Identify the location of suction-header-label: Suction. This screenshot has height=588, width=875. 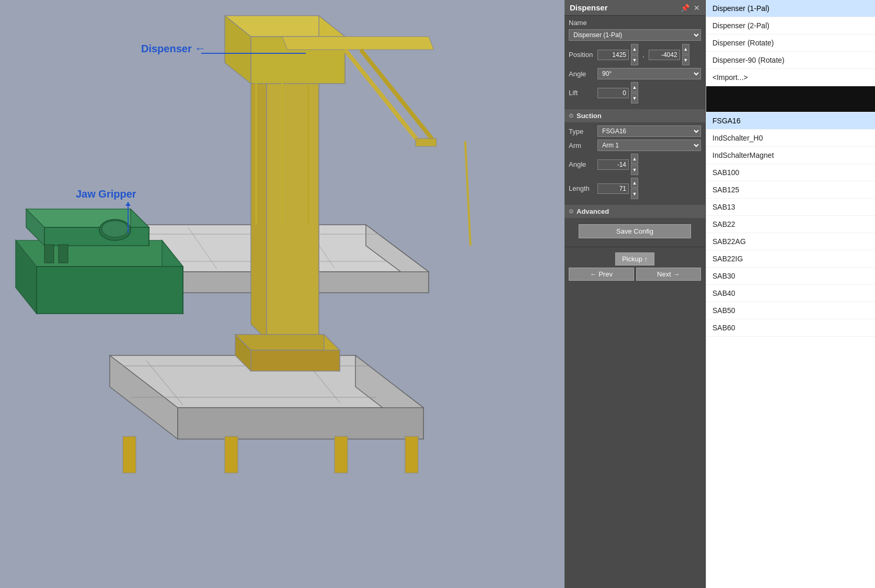
(589, 116).